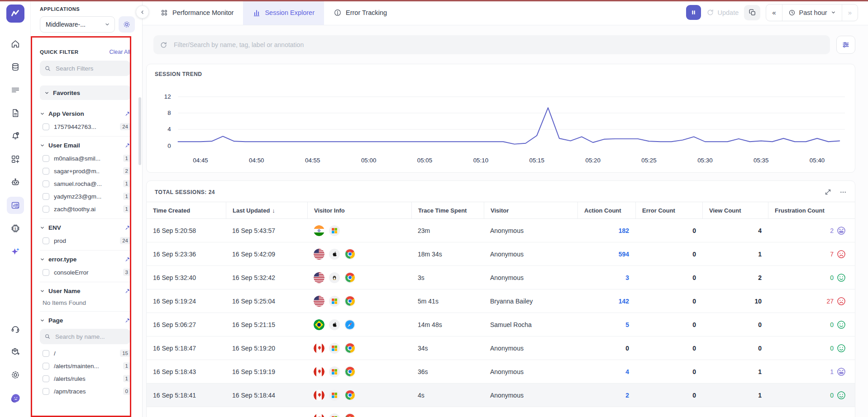 This screenshot has height=417, width=868. I want to click on column-header-visitor: Visitor, so click(530, 210).